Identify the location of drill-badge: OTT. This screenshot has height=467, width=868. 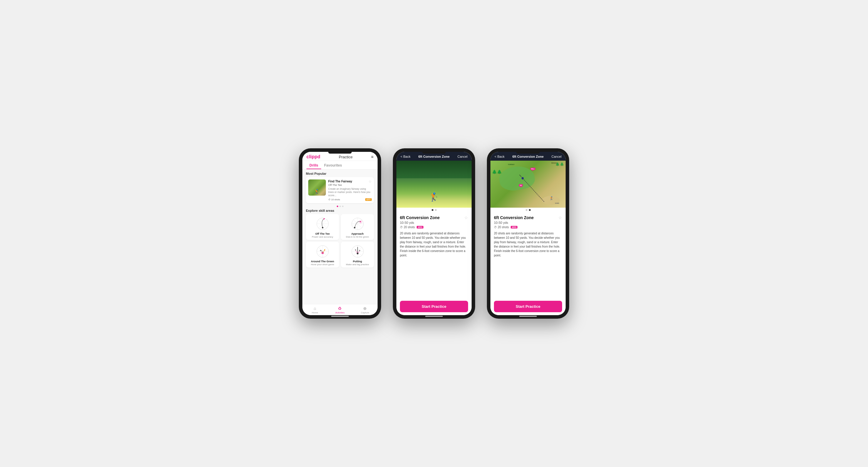
(369, 200).